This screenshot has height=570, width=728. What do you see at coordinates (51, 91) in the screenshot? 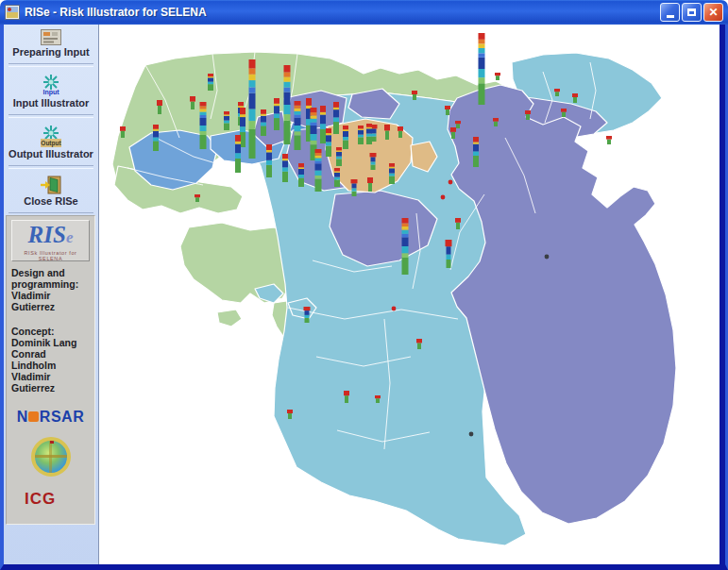
I see `input-illustrator-button: Input Input Illustrator` at bounding box center [51, 91].